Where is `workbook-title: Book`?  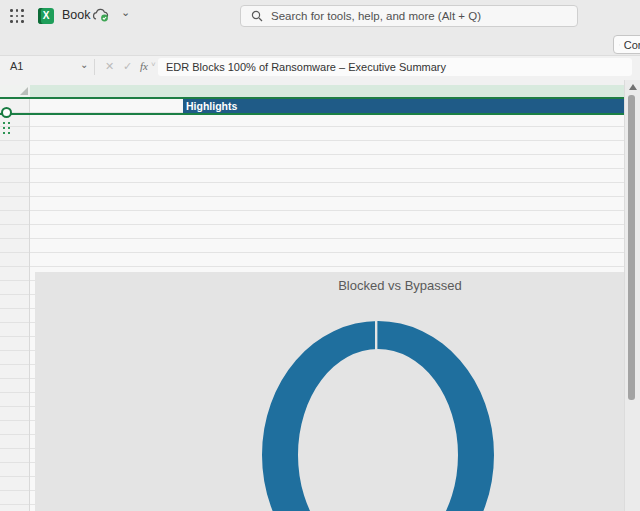
workbook-title: Book is located at coordinates (76, 15).